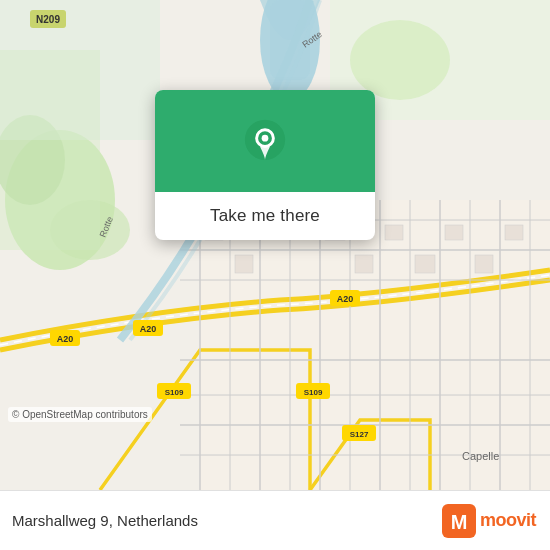 Image resolution: width=550 pixels, height=550 pixels. What do you see at coordinates (265, 216) in the screenshot?
I see `popup-label: Take me there` at bounding box center [265, 216].